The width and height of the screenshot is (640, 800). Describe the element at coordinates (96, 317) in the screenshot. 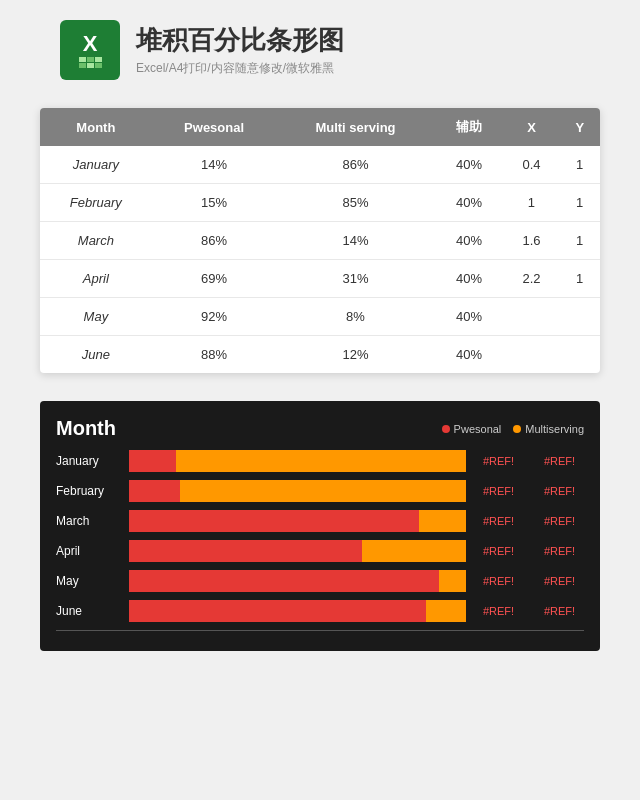

I see `cell-month: May` at that location.